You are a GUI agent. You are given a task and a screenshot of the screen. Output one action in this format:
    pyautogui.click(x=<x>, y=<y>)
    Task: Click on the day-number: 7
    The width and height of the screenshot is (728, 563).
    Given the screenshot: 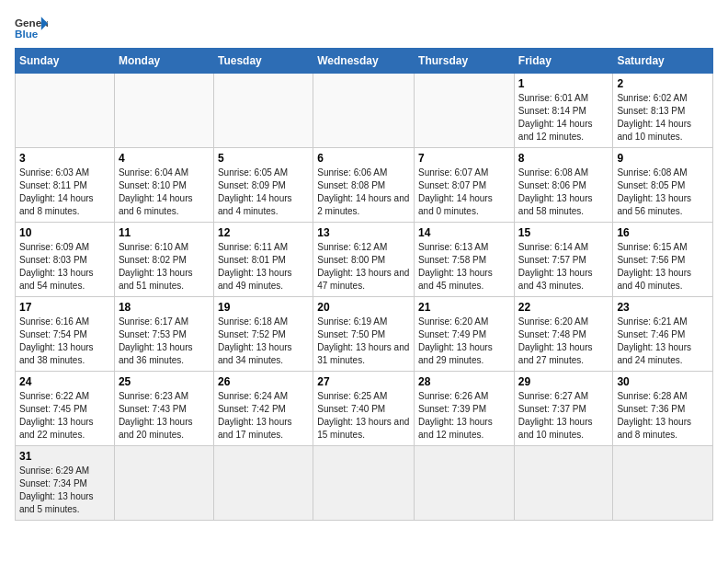 What is the action you would take?
    pyautogui.click(x=464, y=158)
    